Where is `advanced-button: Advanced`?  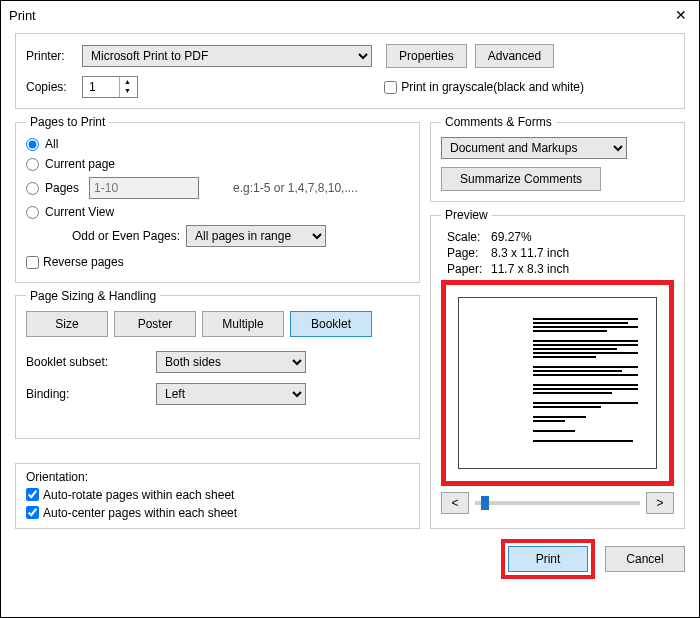 advanced-button: Advanced is located at coordinates (514, 56).